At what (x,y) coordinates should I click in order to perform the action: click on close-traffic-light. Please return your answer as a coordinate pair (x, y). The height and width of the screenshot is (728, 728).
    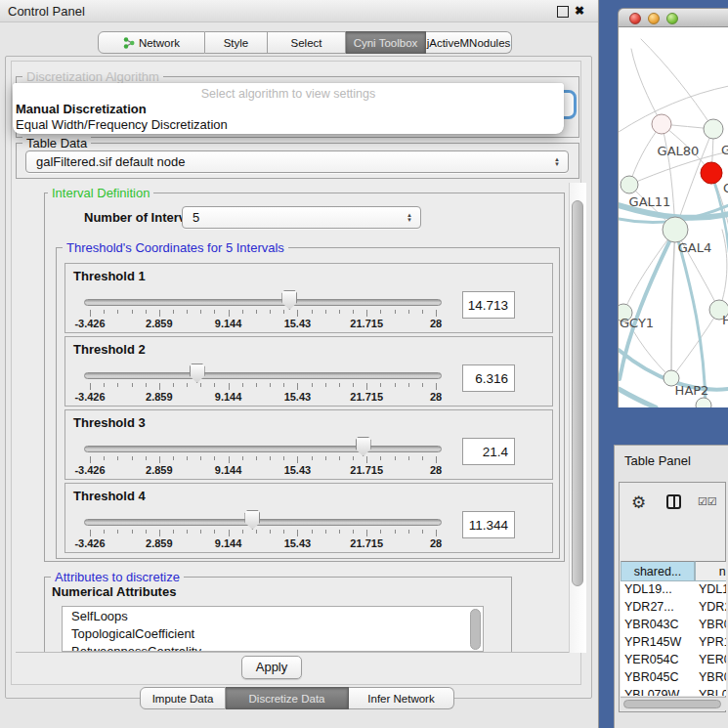
    Looking at the image, I should click on (635, 19).